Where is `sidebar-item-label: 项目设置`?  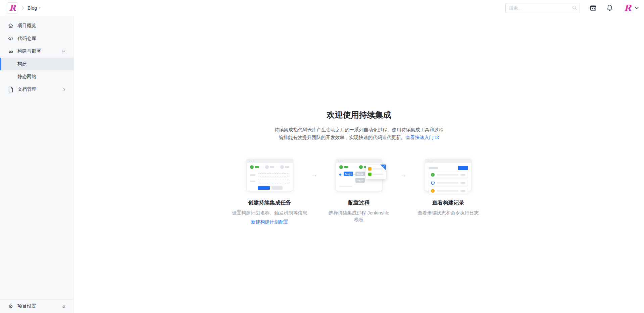
sidebar-item-label: 项目设置 is located at coordinates (27, 306).